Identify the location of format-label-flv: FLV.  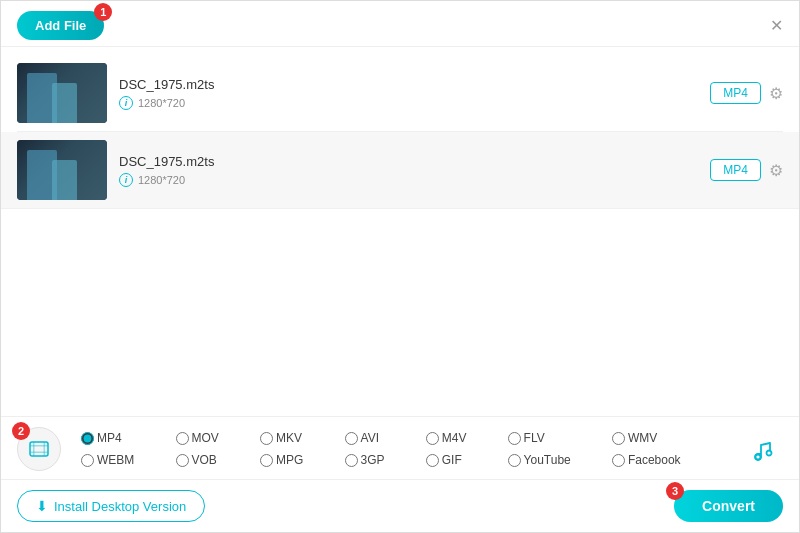
(534, 438).